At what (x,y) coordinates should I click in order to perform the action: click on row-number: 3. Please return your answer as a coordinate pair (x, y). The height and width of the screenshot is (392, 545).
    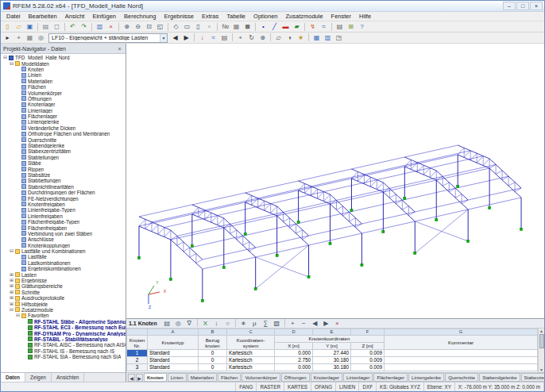
    Looking at the image, I should click on (137, 368).